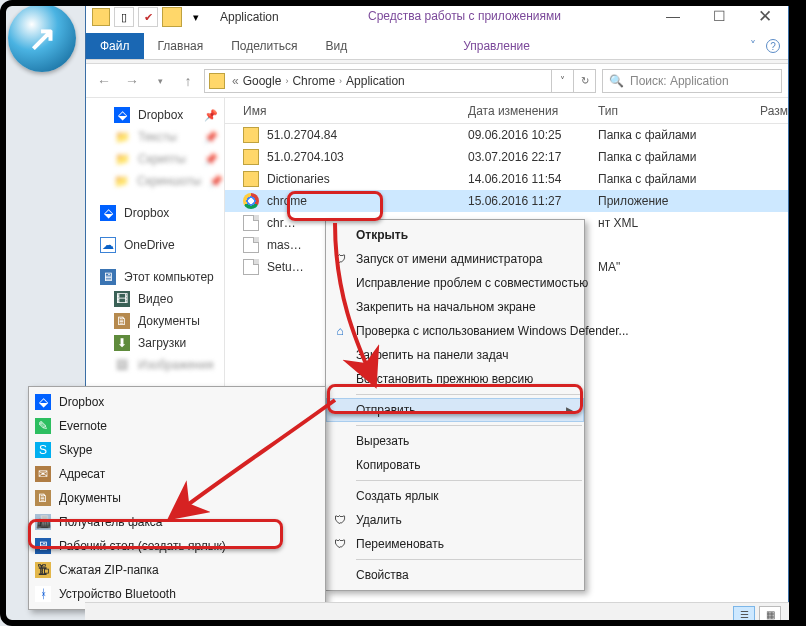  I want to click on zip-icon: 🗜, so click(43, 570).